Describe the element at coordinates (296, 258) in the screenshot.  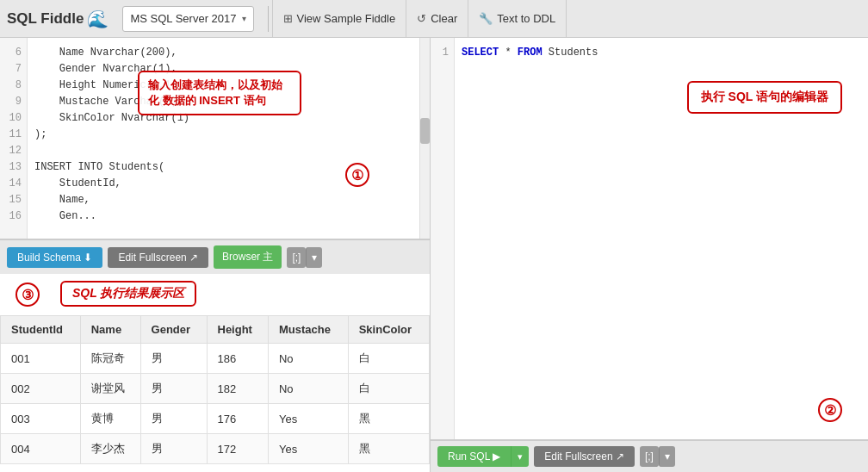
I see `semicolon-label: [;]` at that location.